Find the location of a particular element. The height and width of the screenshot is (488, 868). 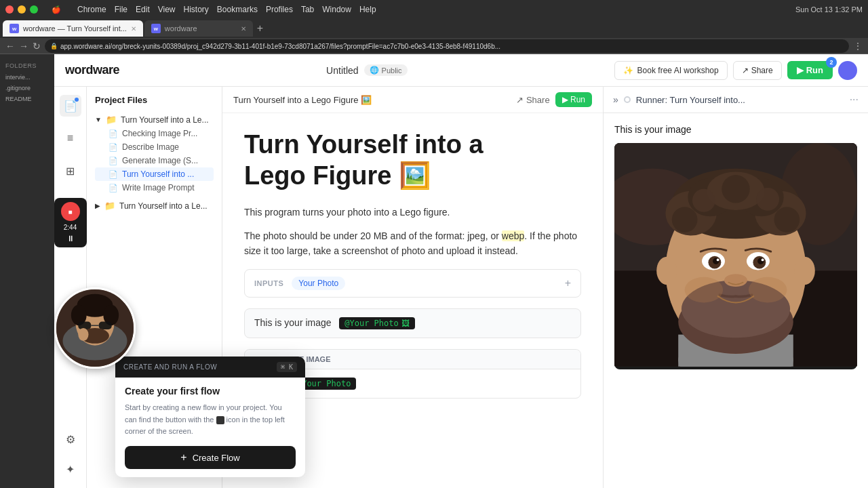

run-toolbar-button: ▶ Run is located at coordinates (574, 100).